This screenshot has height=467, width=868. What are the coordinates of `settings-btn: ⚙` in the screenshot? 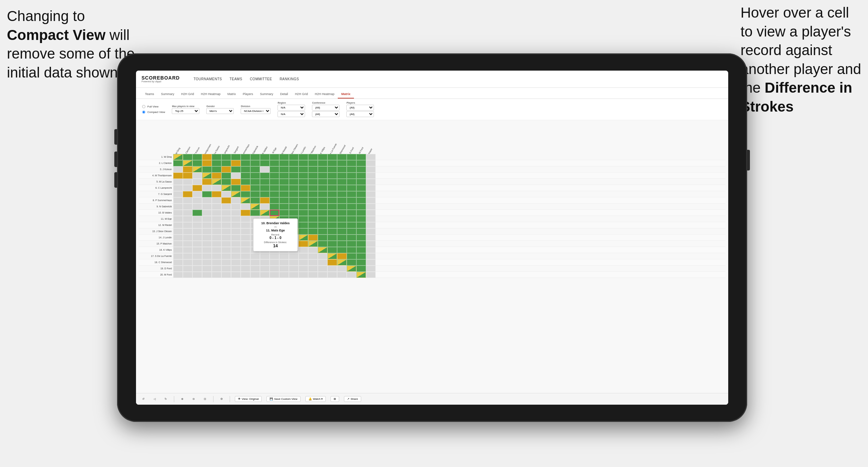 It's located at (222, 399).